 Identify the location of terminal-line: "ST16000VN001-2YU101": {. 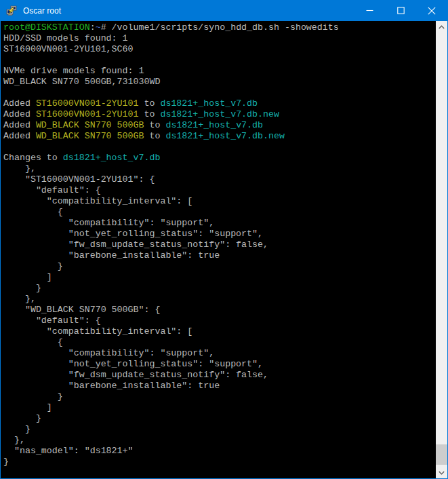
(220, 180).